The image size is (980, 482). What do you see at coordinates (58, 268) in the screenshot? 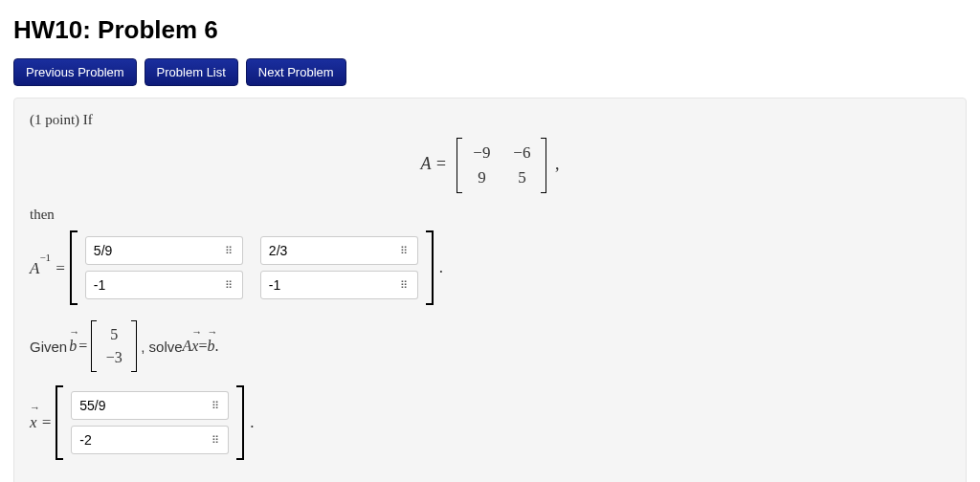
I see `a-inverse-equals: =` at bounding box center [58, 268].